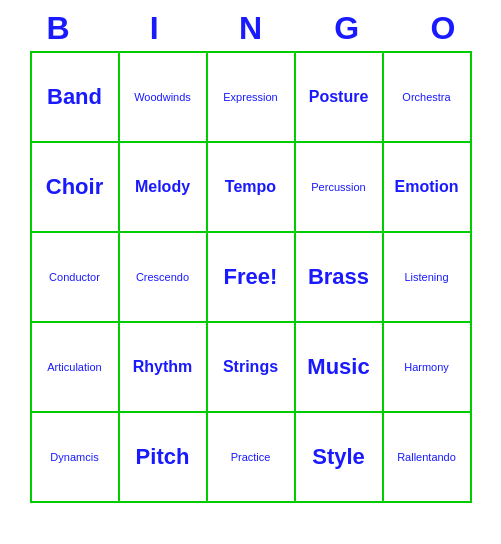 The width and height of the screenshot is (501, 544). What do you see at coordinates (76, 98) in the screenshot?
I see `bingo-cell: Band` at bounding box center [76, 98].